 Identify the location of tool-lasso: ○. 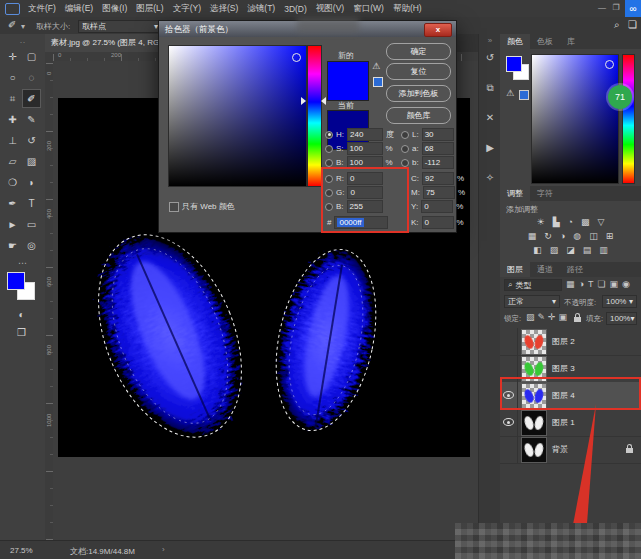
(12, 78).